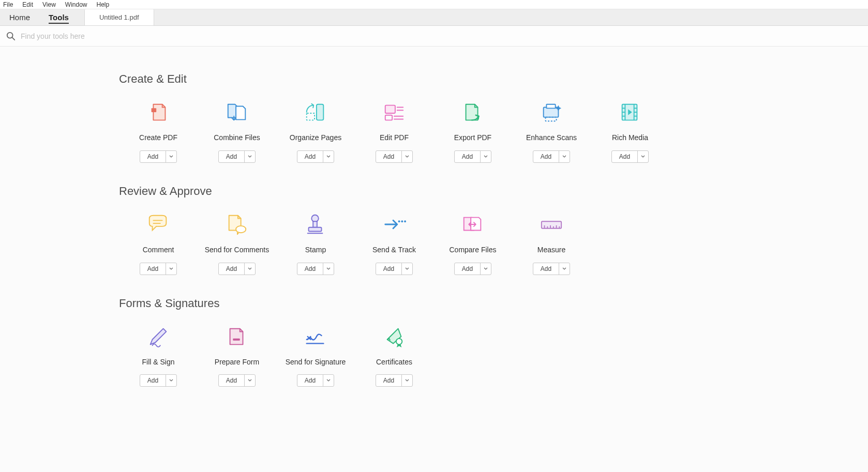  What do you see at coordinates (237, 356) in the screenshot?
I see `tool-prepare-form: Prepare FormAdd` at bounding box center [237, 356].